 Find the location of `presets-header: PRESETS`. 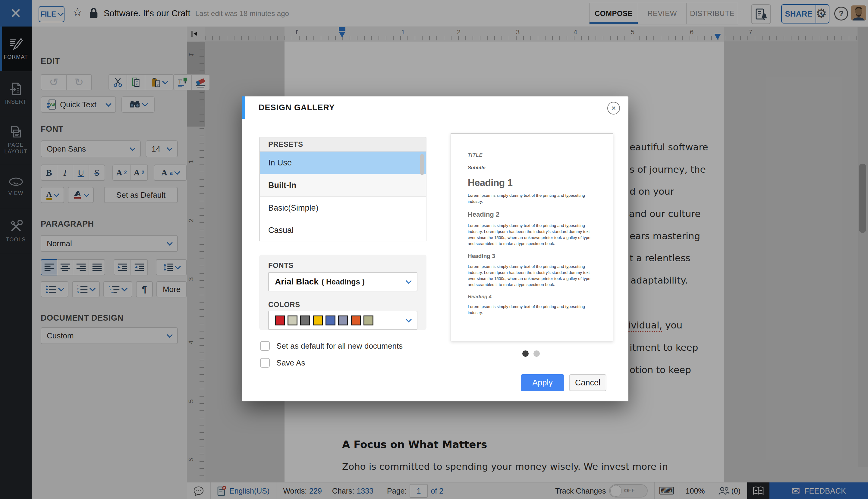

presets-header: PRESETS is located at coordinates (343, 144).